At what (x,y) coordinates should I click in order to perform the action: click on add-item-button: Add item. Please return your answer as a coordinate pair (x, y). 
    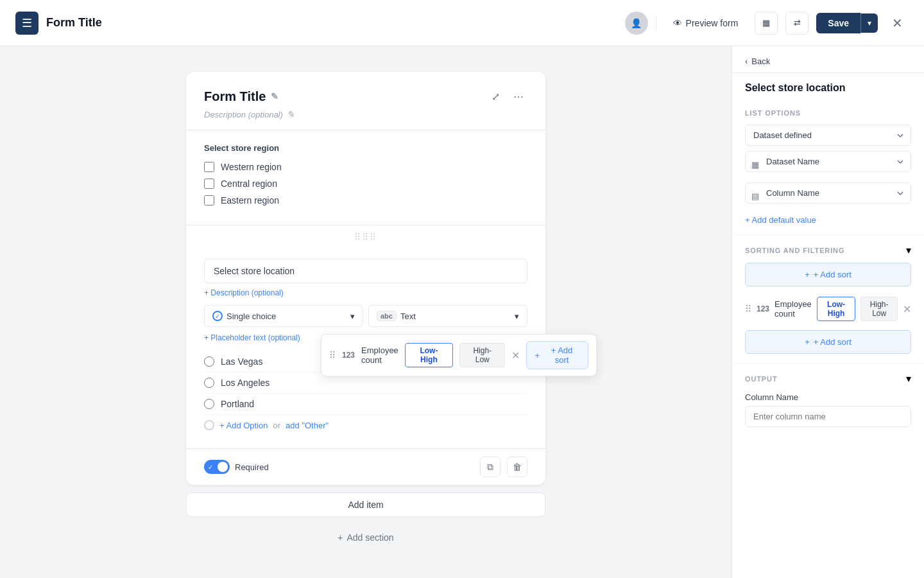
    Looking at the image, I should click on (366, 505).